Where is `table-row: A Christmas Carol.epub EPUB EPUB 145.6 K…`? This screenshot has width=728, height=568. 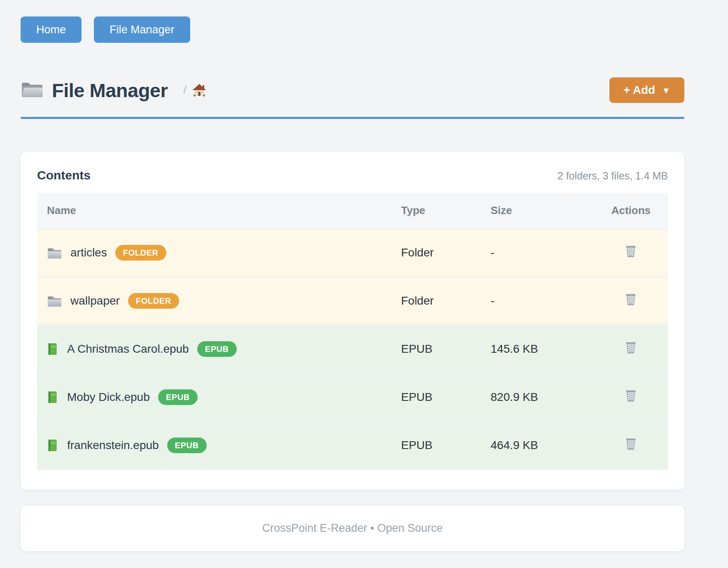
table-row: A Christmas Carol.epub EPUB EPUB 145.6 K… is located at coordinates (352, 349).